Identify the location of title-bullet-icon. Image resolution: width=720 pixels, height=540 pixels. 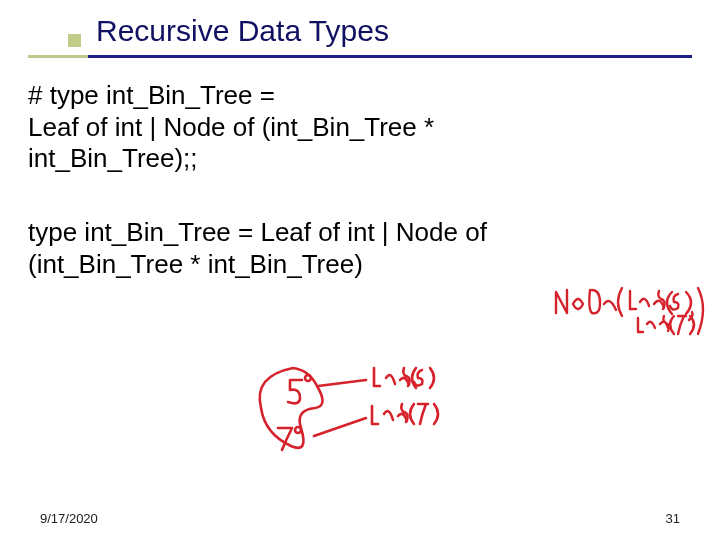
(74, 40).